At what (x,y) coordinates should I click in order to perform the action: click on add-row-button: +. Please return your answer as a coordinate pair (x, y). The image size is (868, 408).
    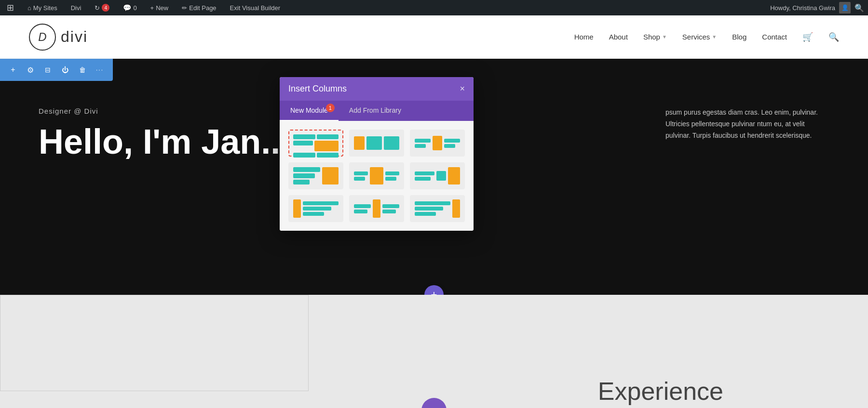
    Looking at the image, I should click on (434, 290).